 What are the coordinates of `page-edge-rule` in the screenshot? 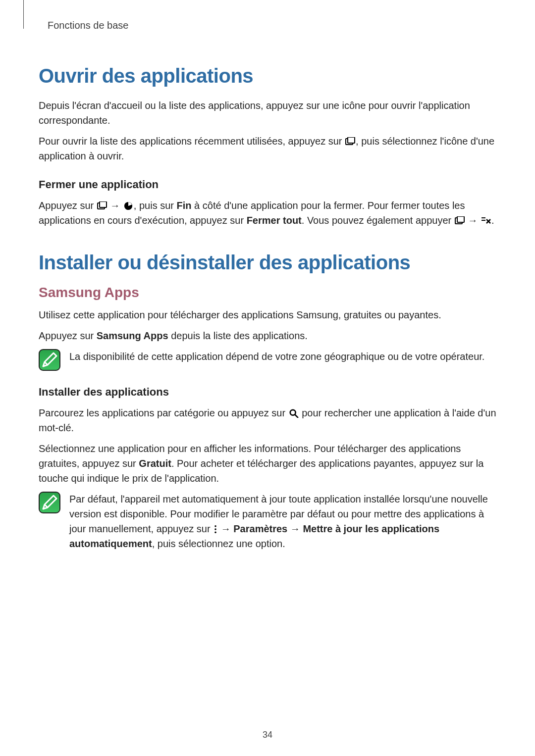 It's located at (24, 14).